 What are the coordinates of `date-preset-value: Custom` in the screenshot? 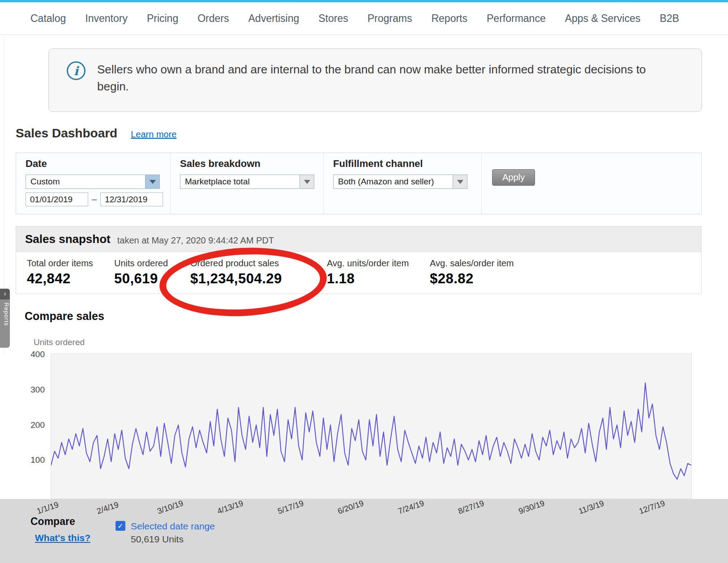 It's located at (45, 182).